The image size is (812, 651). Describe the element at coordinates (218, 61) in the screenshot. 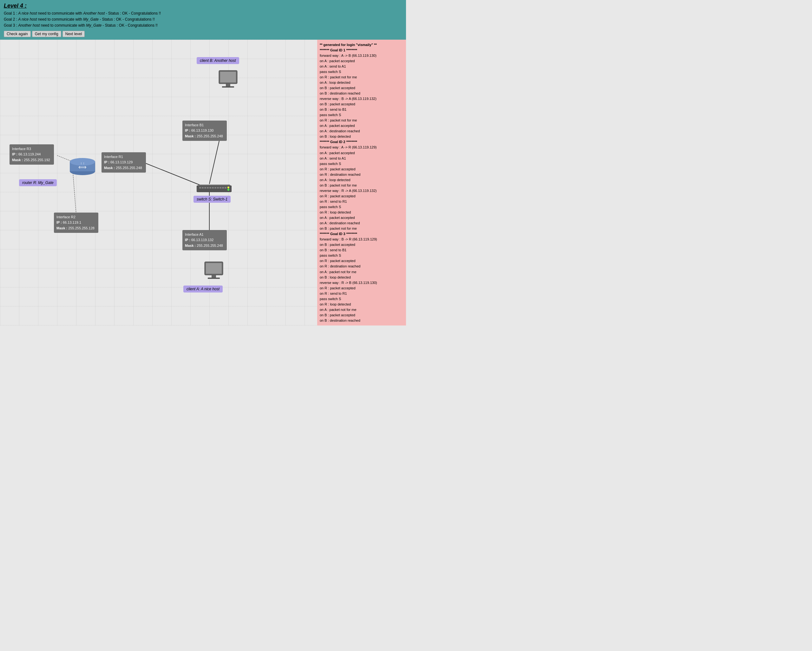

I see `client-b-label: client B: Another host` at that location.